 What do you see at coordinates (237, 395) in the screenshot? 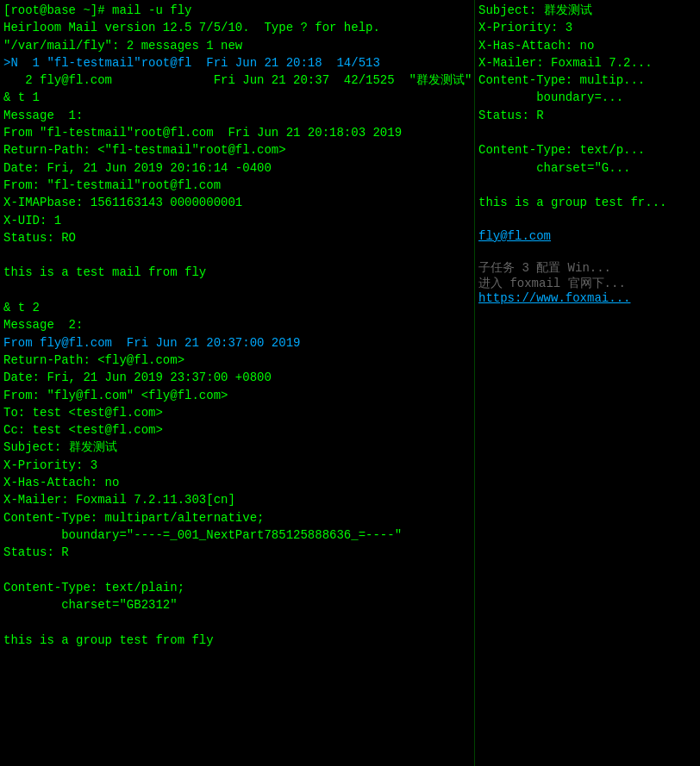
I see `msg2-from: From: "fly@fl.com" <fly@fl.com>` at bounding box center [237, 395].